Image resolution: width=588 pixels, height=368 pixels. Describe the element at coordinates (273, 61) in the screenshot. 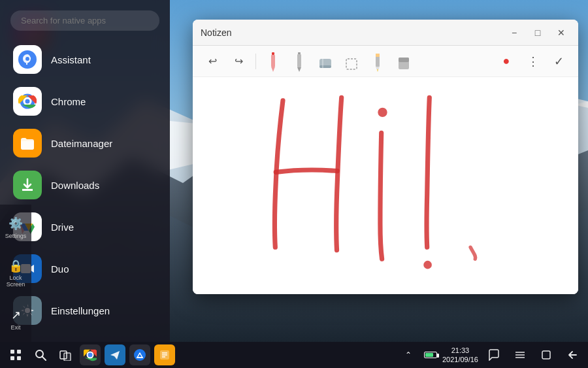

I see `pen-red-tool` at that location.